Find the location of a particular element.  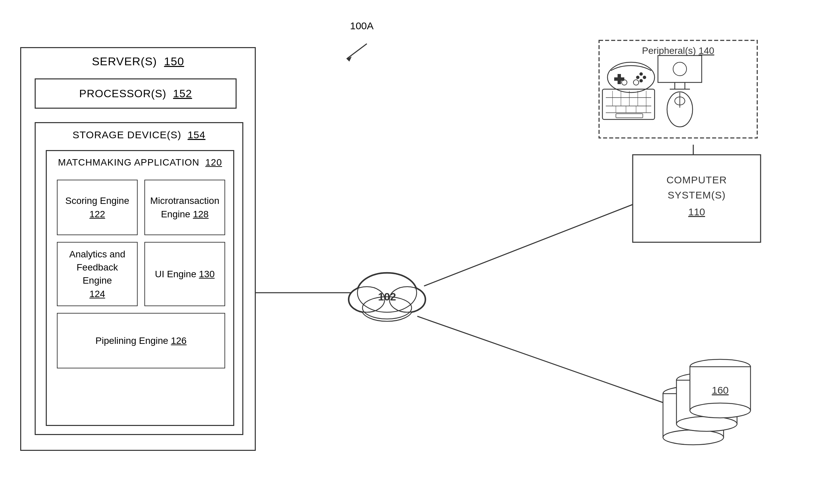

svg-text: 110 is located at coordinates (697, 212).